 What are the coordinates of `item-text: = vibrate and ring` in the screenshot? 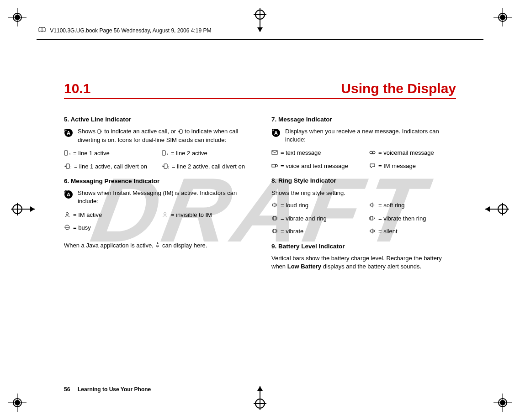 It's located at (319, 219).